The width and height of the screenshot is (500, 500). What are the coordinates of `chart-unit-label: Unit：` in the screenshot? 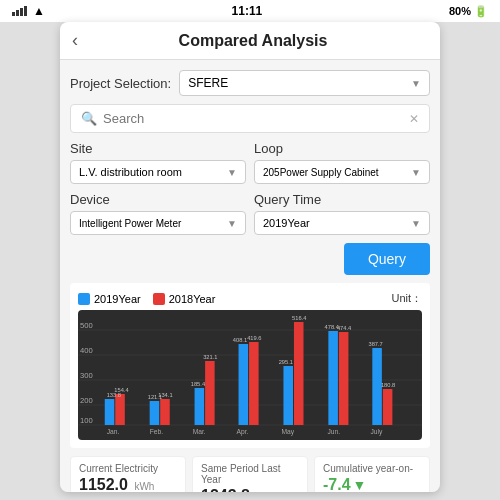 It's located at (406, 298).